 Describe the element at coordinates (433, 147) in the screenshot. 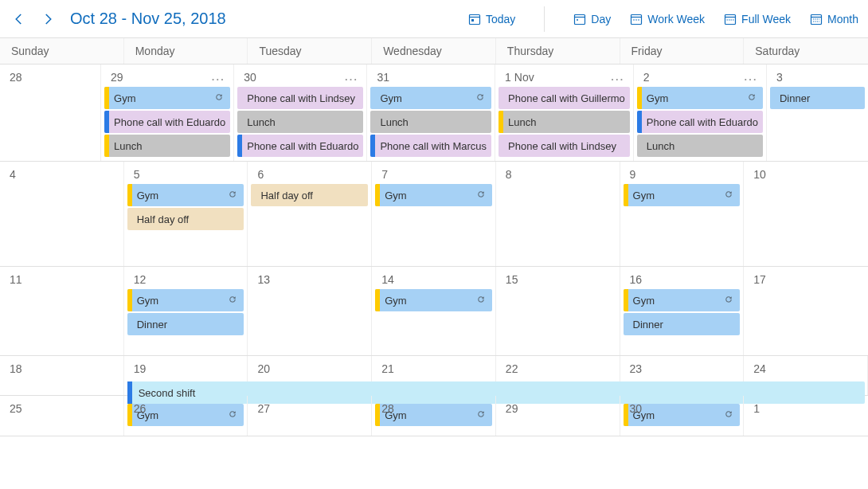

I see `event-label: Phone call with Marcus` at that location.